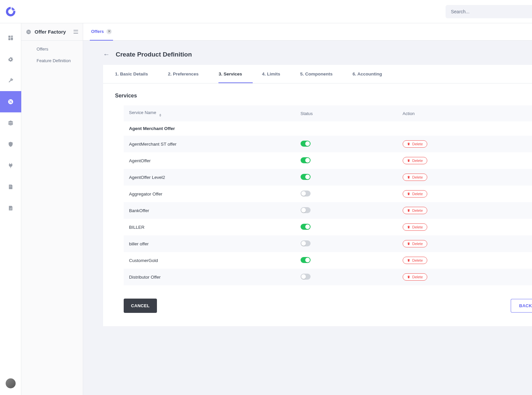  Describe the element at coordinates (189, 74) in the screenshot. I see `step: 2. Preferences` at that location.